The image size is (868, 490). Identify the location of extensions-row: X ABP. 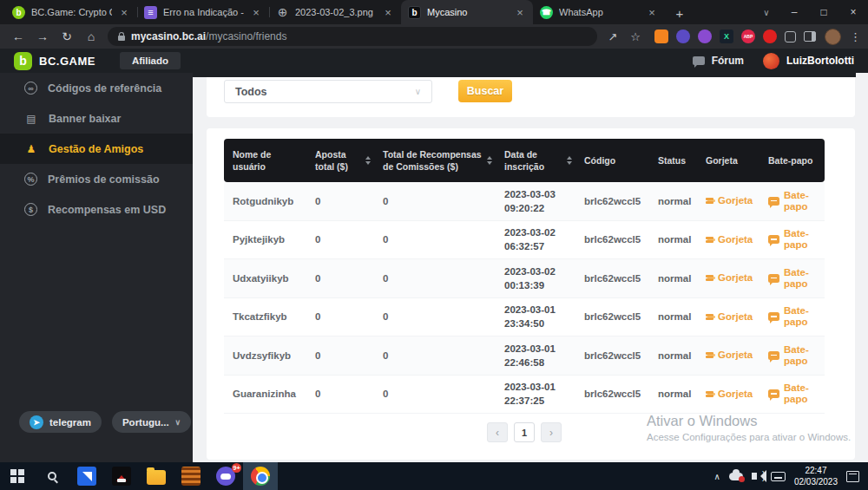
(735, 36).